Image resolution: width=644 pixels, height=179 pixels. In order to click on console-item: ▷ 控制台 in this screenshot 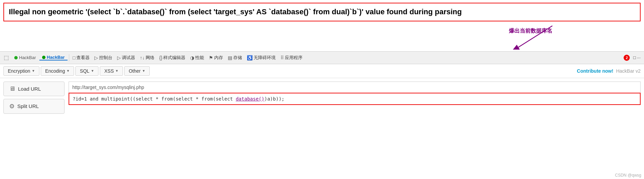, I will do `click(103, 58)`.